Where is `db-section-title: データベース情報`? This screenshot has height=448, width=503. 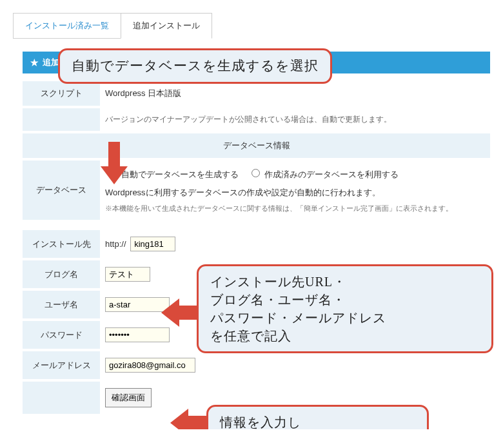 db-section-title: データベース情報 is located at coordinates (257, 146).